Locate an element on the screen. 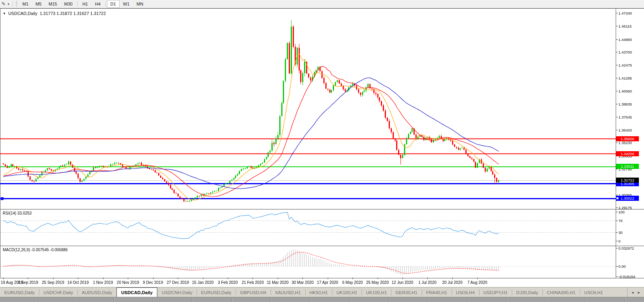 The width and height of the screenshot is (644, 302). rsi-axis-tick: 0 is located at coordinates (619, 241).